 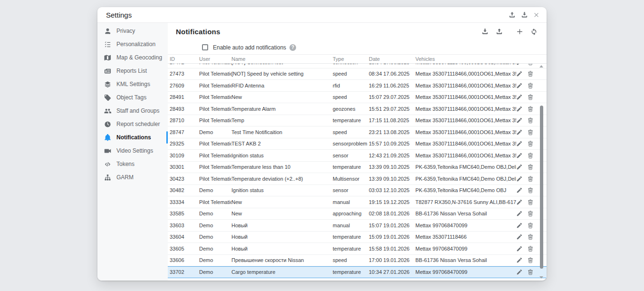 What do you see at coordinates (534, 31) in the screenshot?
I see `refresh-icon` at bounding box center [534, 31].